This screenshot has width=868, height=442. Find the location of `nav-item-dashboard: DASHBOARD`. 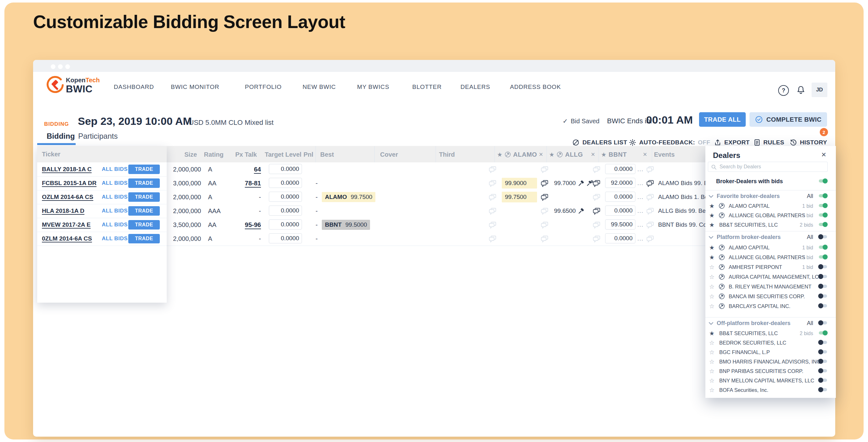

nav-item-dashboard: DASHBOARD is located at coordinates (134, 87).